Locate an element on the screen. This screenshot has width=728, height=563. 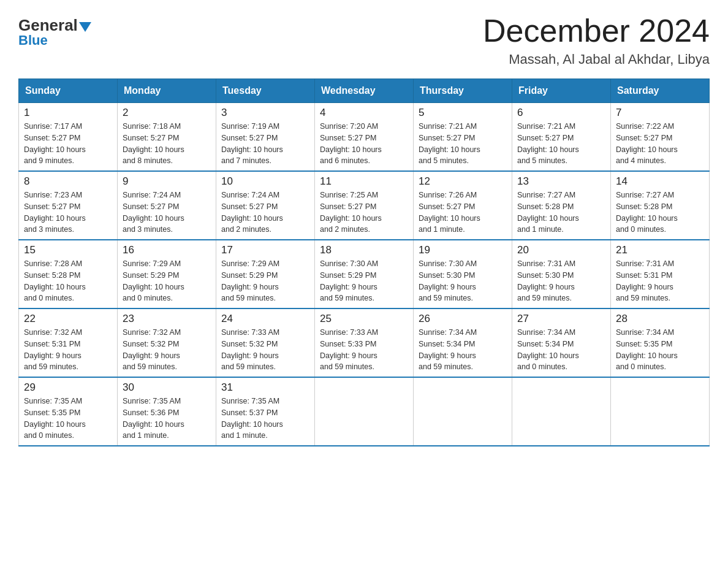
day-number: 22 is located at coordinates (68, 319).